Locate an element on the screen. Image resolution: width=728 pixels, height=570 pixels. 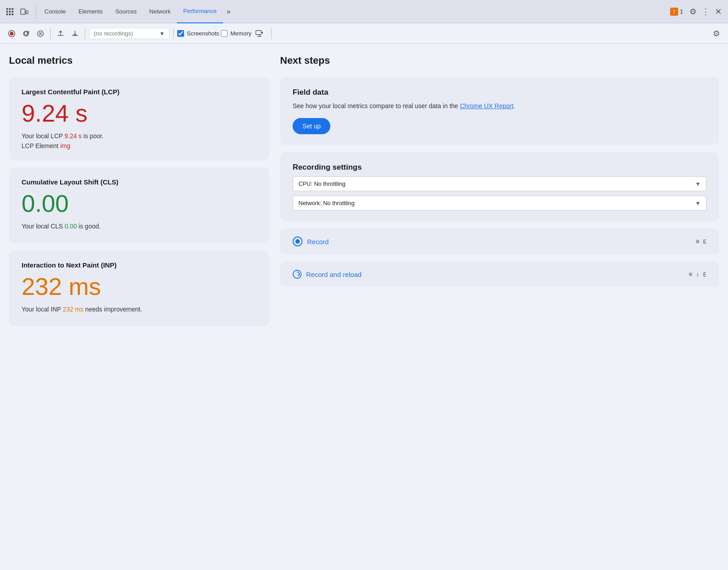
lcp-element: LCP Element img is located at coordinates (139, 146).